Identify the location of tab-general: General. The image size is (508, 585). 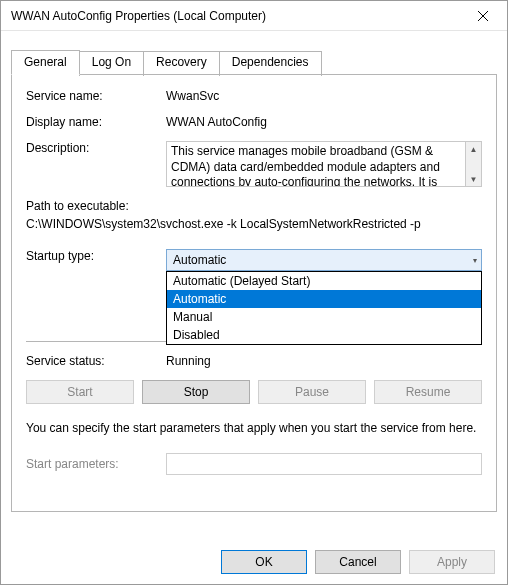
(46, 62).